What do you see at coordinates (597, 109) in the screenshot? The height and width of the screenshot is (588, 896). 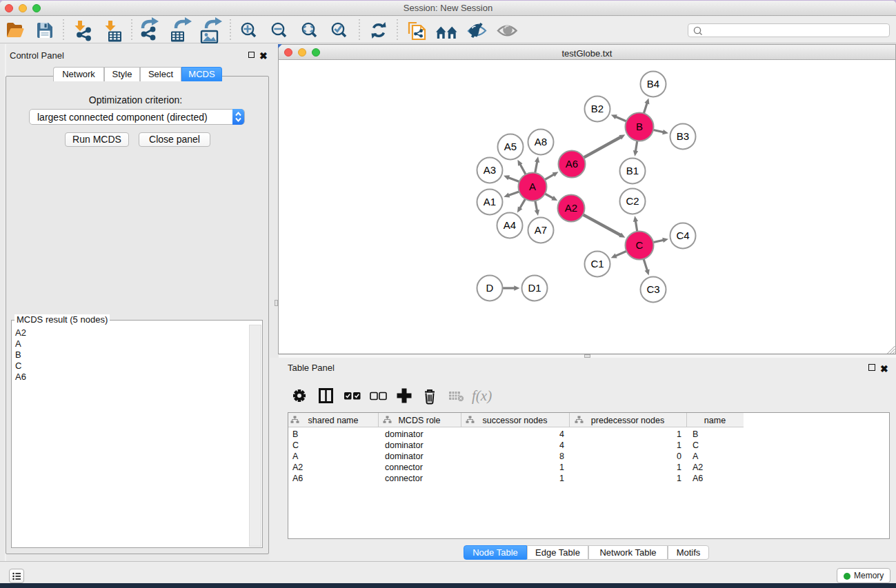 I see `svg-text: B2` at bounding box center [597, 109].